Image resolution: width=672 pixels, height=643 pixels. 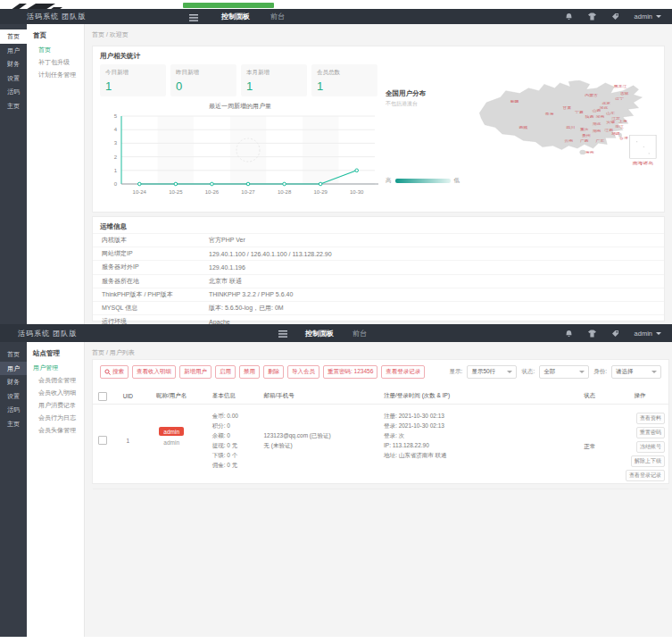 I want to click on province-label: 湖南, so click(x=598, y=131).